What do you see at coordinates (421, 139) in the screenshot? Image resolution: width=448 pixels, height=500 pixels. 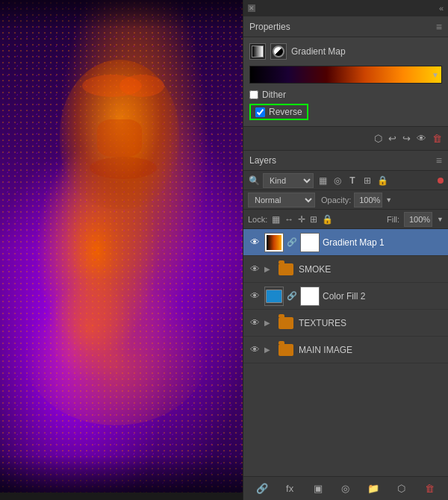 I see `visibility-icon: 👁` at bounding box center [421, 139].